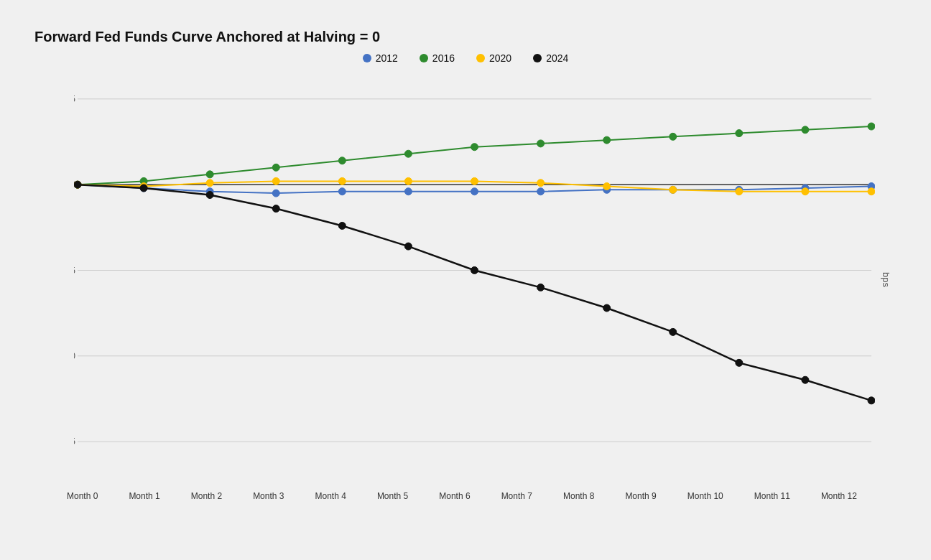 The width and height of the screenshot is (931, 560). I want to click on legend-dot-2012, so click(367, 58).